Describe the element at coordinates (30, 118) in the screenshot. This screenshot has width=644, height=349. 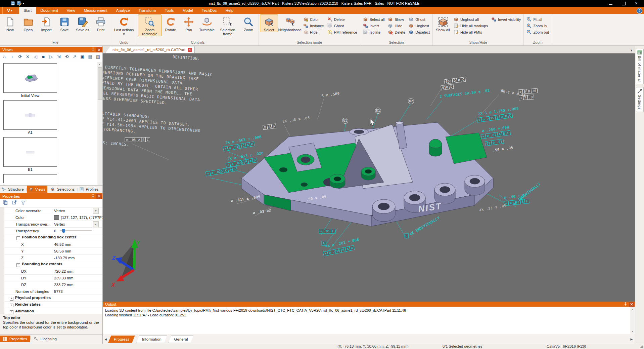
I see `view-thumbnail-a1: A1` at that location.